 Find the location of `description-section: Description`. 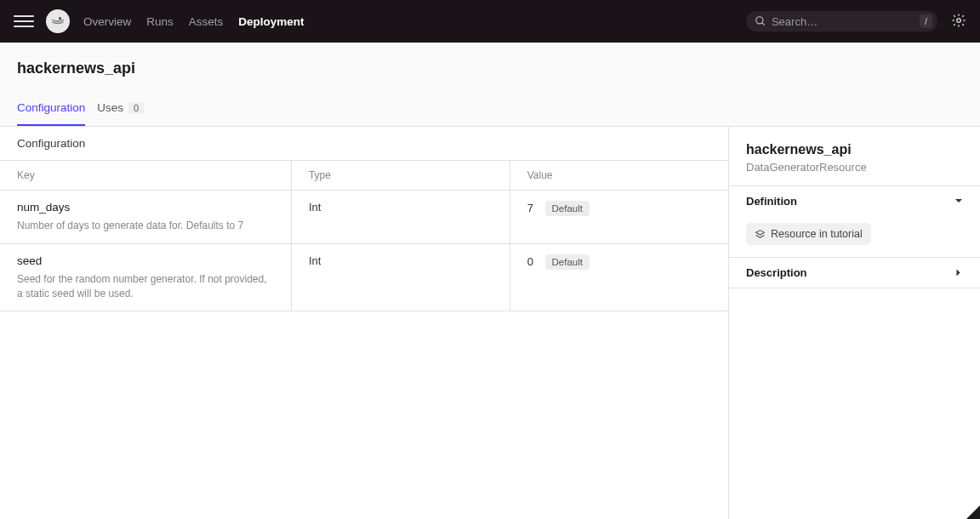

description-section: Description is located at coordinates (854, 272).